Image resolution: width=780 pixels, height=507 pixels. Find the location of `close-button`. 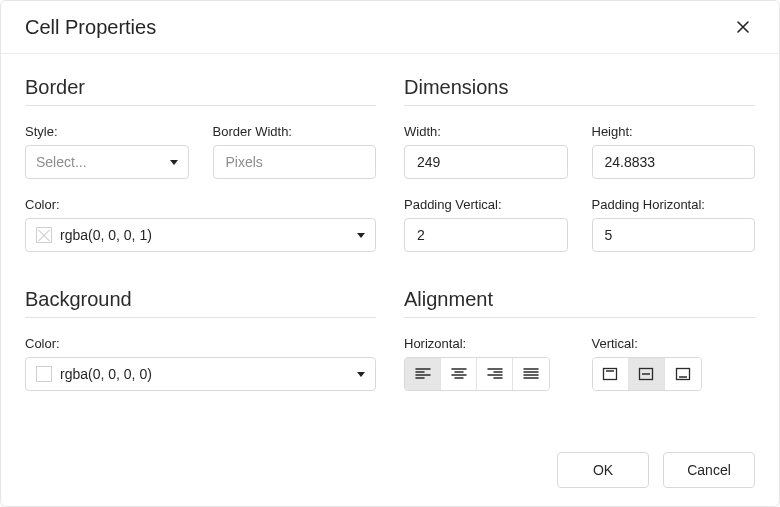

close-button is located at coordinates (743, 27).